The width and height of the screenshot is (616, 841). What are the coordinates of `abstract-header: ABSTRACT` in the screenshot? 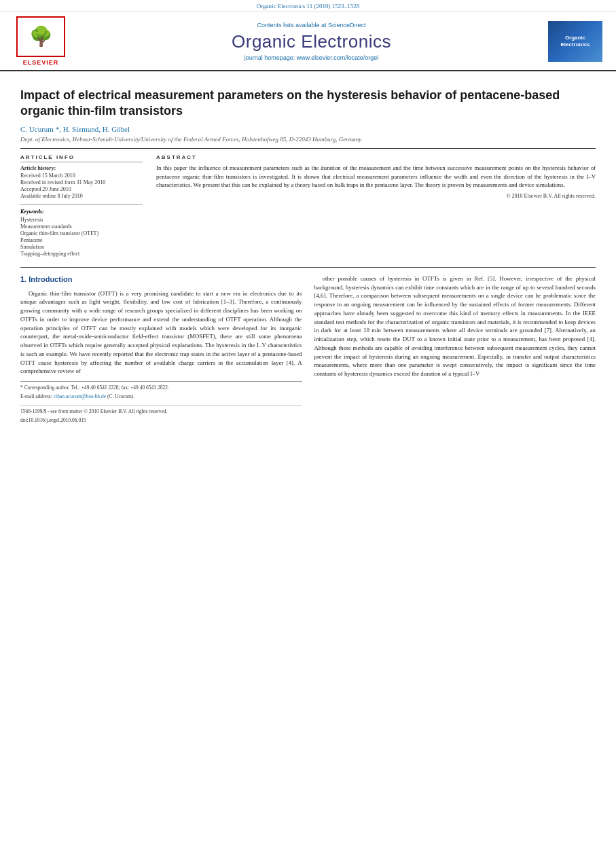 It's located at (376, 158).